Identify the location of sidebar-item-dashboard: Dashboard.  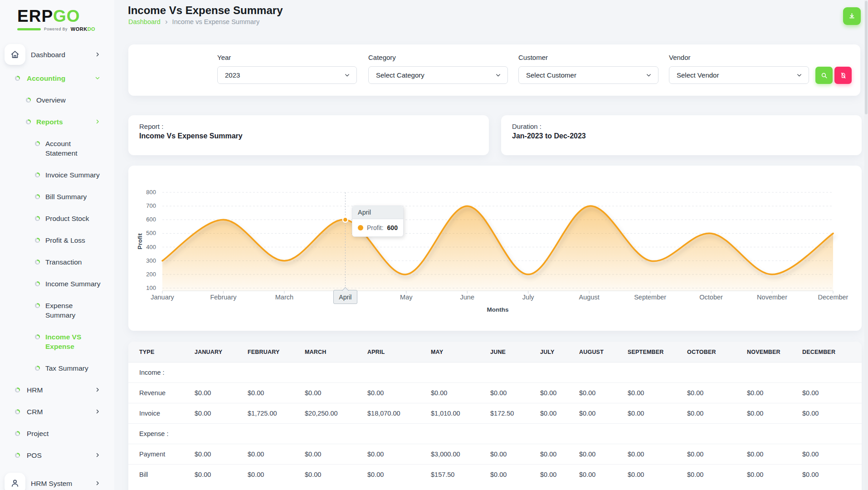
(57, 54).